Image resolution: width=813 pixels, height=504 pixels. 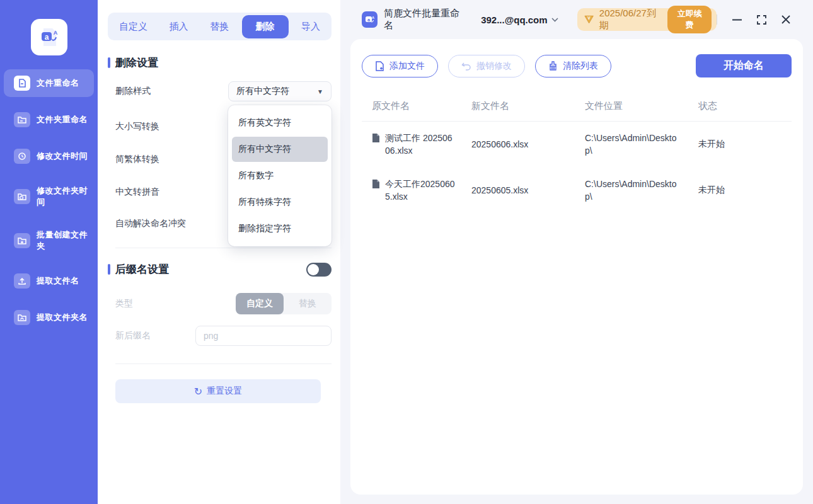 What do you see at coordinates (49, 200) in the screenshot?
I see `sidebar-nav: 文件重命名 文件夹重命名 修改文件时间 修改文件夹时间 批量创建文件夹` at bounding box center [49, 200].